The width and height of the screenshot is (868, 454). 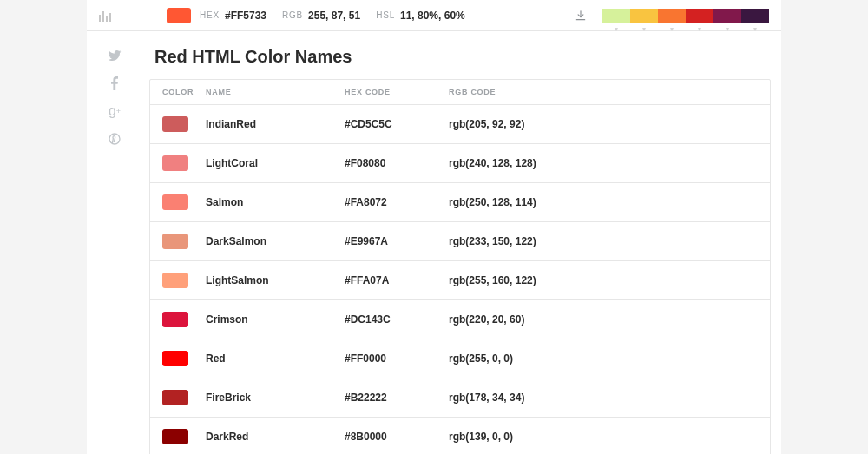 What do you see at coordinates (727, 16) in the screenshot?
I see `palette-chip-4: ▾` at bounding box center [727, 16].